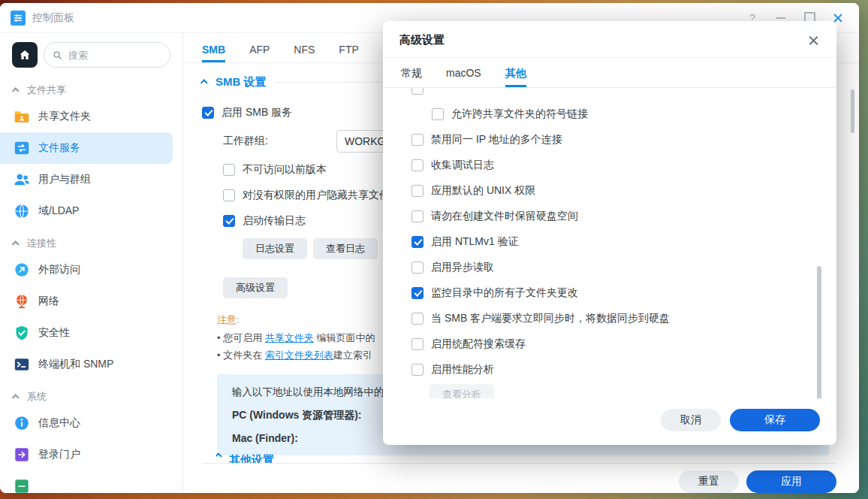 This screenshot has height=499, width=868. I want to click on terminal-icon, so click(22, 364).